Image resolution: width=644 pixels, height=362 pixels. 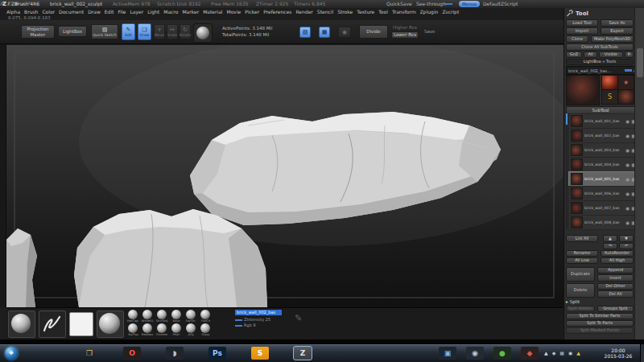 I want to click on menu-item: Draw, so click(x=94, y=11).